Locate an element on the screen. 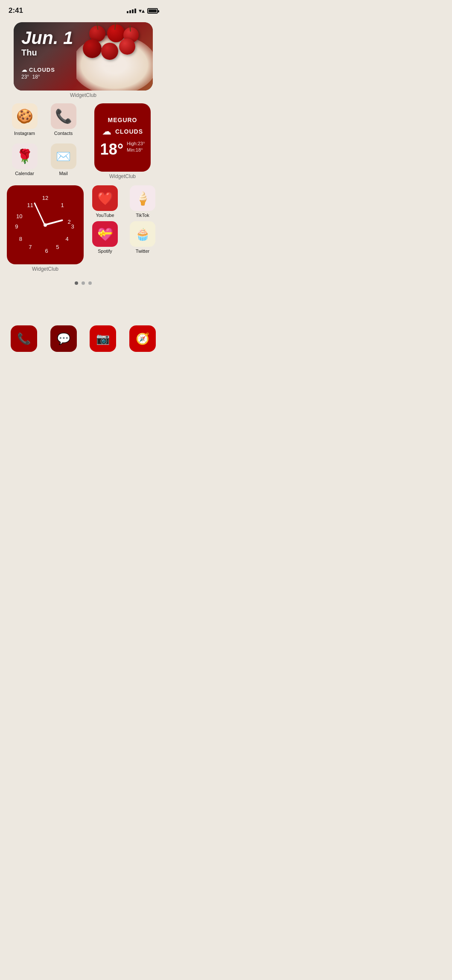 The height and width of the screenshot is (980, 452). apps-right-grid: ❤️ YouTube 🍦 TikTok 💝 Spotify 🧁 Twitter is located at coordinates (124, 219).